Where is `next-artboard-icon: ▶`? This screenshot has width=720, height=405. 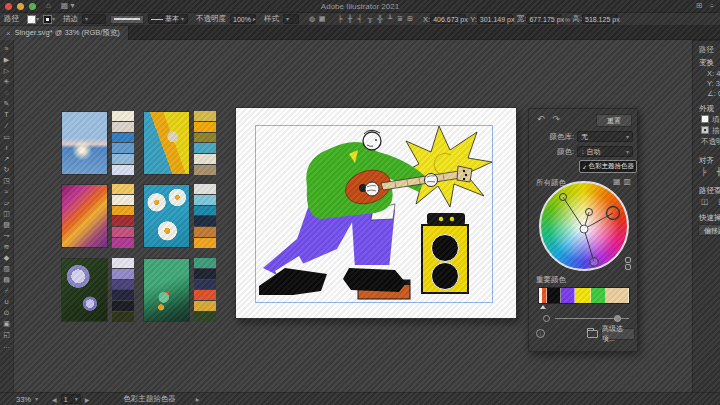
next-artboard-icon: ▶ is located at coordinates (88, 400).